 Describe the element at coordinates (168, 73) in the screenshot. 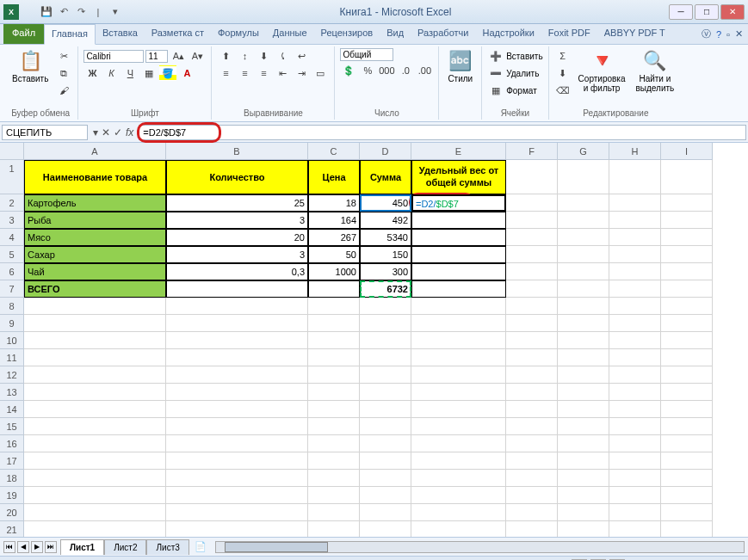

I see `fill-color-icon: 🪣` at that location.